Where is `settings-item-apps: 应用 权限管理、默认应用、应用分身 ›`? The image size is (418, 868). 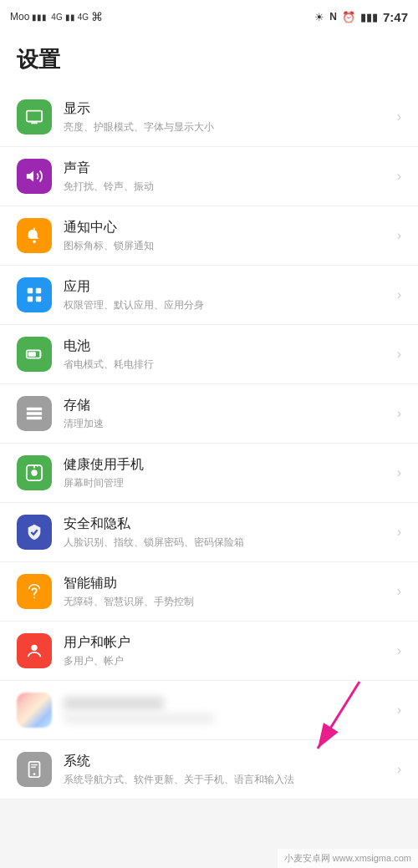 settings-item-apps: 应用 权限管理、默认应用、应用分身 › is located at coordinates (209, 296).